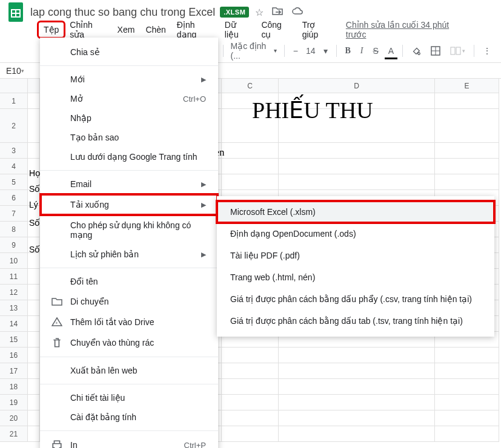 The height and width of the screenshot is (448, 501). I want to click on row-header: 17, so click(14, 371).